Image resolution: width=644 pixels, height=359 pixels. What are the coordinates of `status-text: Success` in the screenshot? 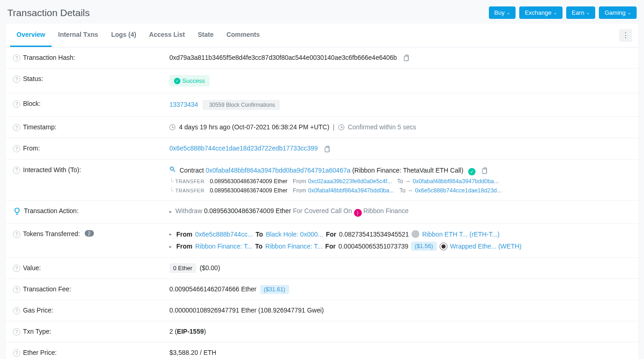 It's located at (193, 81).